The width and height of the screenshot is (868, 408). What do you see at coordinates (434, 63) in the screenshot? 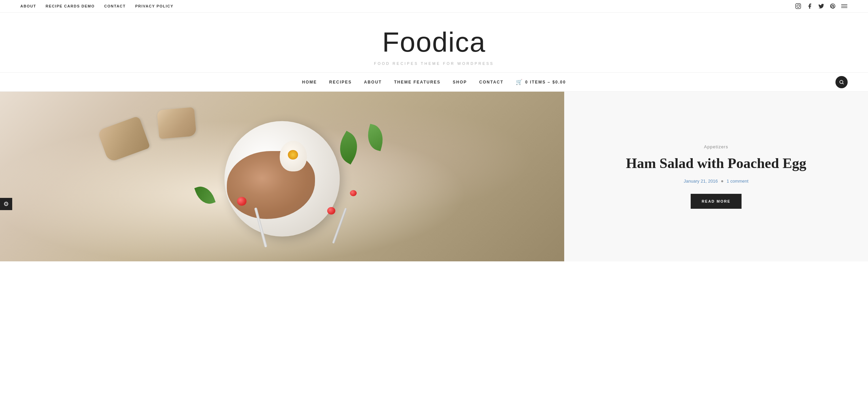
I see `site-tagline: FOOD RECIPES THEME FOR WORDPRESS` at bounding box center [434, 63].